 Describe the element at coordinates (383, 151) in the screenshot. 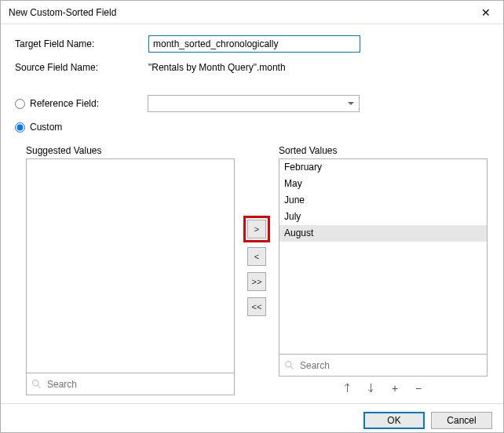

I see `sorted-header: Sorted Values` at that location.